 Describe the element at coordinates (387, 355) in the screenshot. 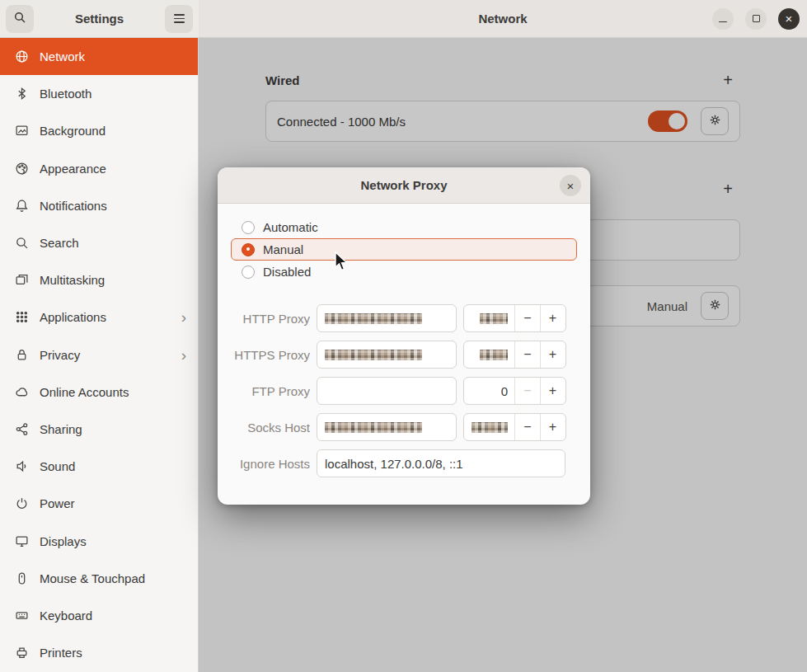

I see `https-proxy-input` at that location.